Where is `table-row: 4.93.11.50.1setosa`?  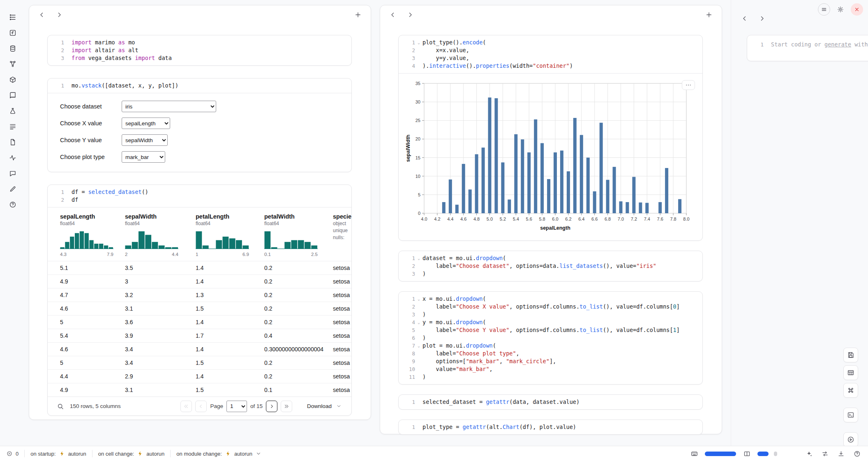 table-row: 4.93.11.50.1setosa is located at coordinates (200, 390).